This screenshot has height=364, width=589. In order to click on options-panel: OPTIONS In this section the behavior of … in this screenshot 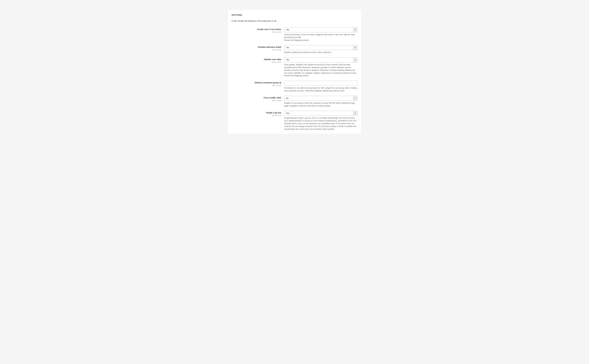, I will do `click(294, 72)`.